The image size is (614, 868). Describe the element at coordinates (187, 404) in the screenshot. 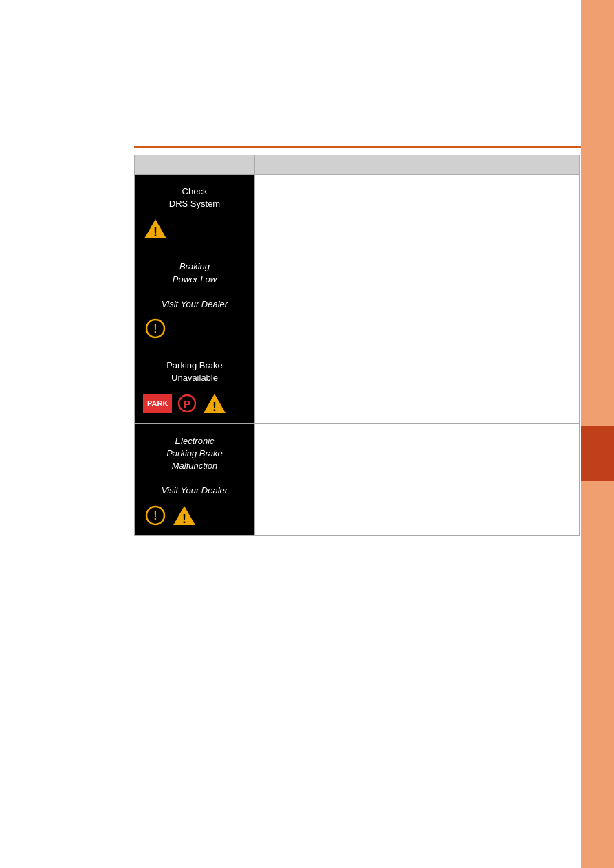

I see `svg-text: P` at that location.